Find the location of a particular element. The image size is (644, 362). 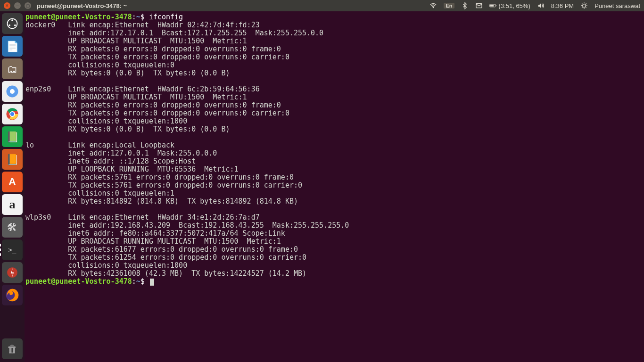

window-controls: ✕ – ▢ is located at coordinates (17, 6).